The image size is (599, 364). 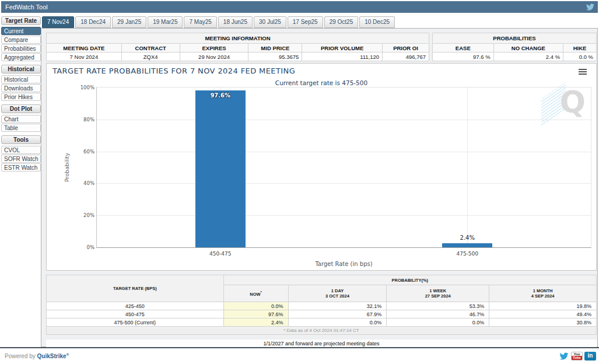 What do you see at coordinates (255, 306) in the screenshot?
I see `now-cell: 0.0%` at bounding box center [255, 306].